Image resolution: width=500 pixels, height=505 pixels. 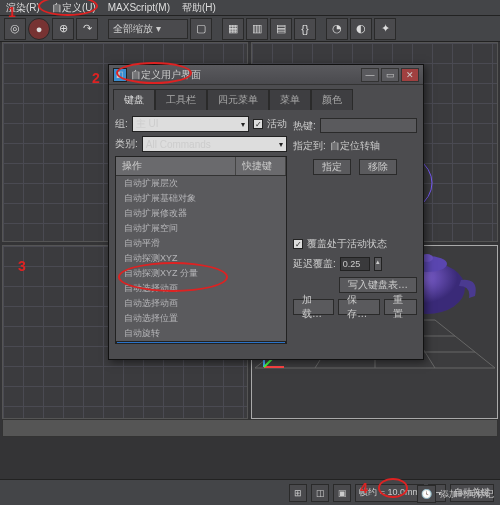 What do you see at coordinates (176, 166) in the screenshot?
I see `col-action: 操作` at bounding box center [176, 166].